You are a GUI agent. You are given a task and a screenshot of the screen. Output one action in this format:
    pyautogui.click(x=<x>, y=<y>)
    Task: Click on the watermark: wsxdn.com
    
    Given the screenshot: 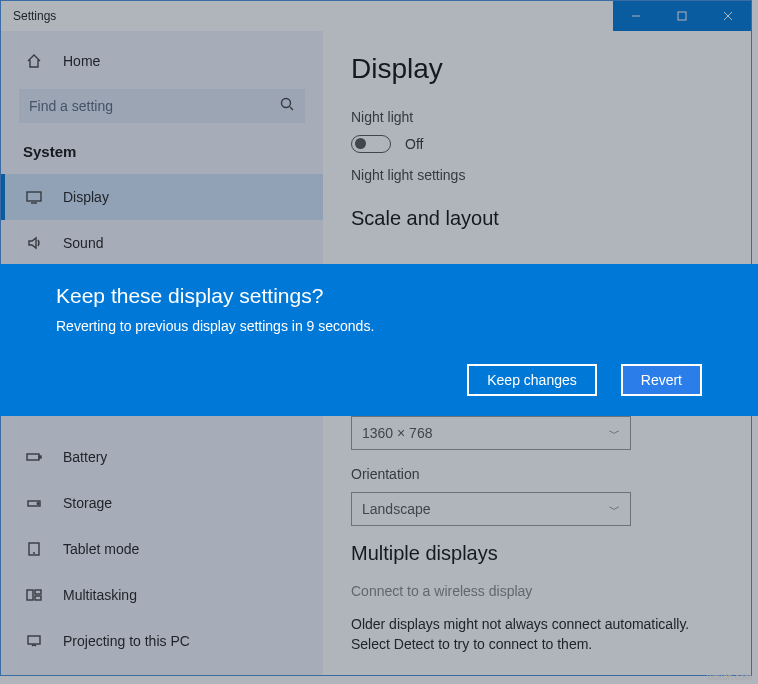 What is the action you would take?
    pyautogui.click(x=730, y=677)
    